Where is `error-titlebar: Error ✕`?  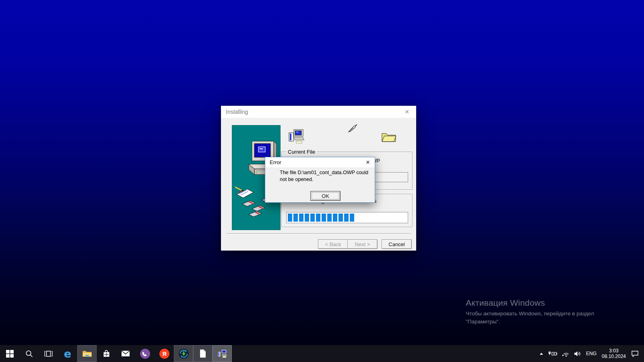
error-titlebar: Error ✕ is located at coordinates (320, 162).